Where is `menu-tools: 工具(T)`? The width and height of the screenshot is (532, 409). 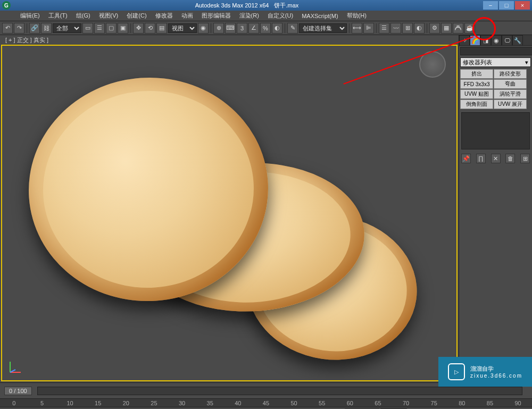
menu-tools: 工具(T) is located at coordinates (58, 16).